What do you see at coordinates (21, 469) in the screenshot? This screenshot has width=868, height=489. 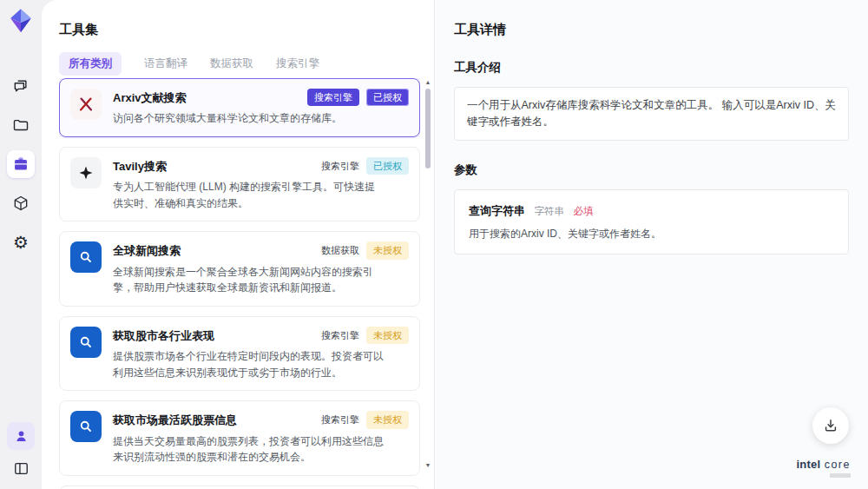 I see `panel-icon` at bounding box center [21, 469].